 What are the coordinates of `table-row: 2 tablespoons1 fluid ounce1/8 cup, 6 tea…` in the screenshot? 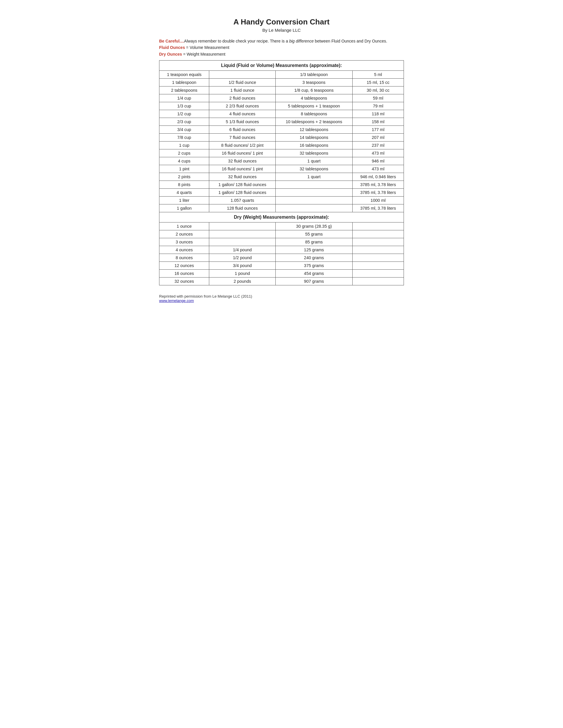 It's located at (282, 90).